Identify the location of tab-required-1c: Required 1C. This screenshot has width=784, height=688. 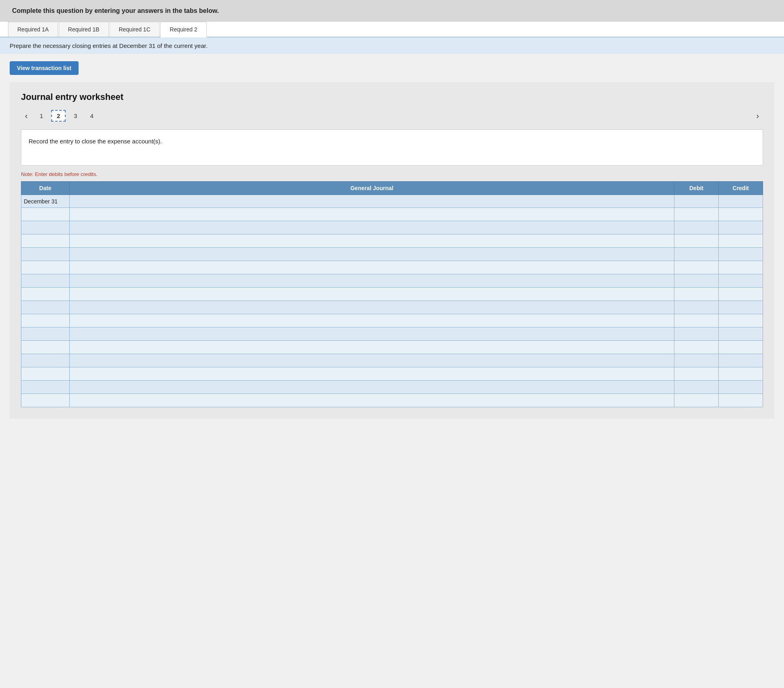
(135, 29).